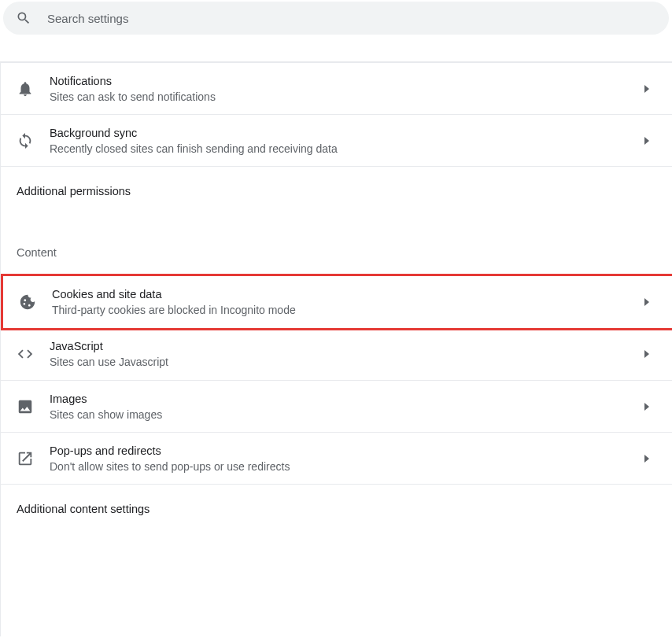 The image size is (672, 638). I want to click on row-texts: Images Sites can show images, so click(345, 407).